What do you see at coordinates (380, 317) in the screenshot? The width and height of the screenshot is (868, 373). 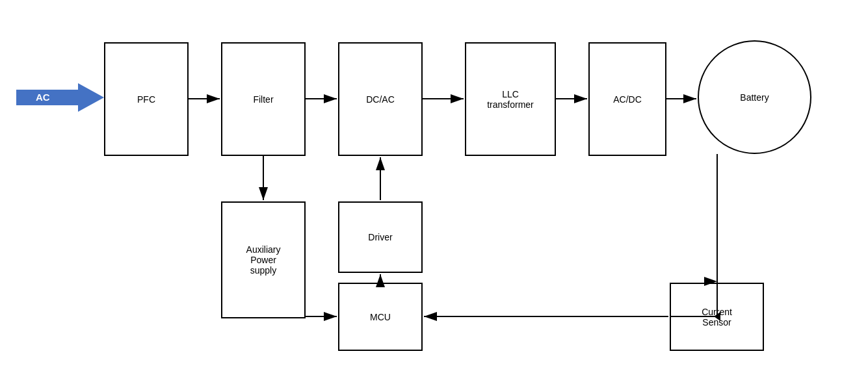 I see `mcu-block: MCU` at bounding box center [380, 317].